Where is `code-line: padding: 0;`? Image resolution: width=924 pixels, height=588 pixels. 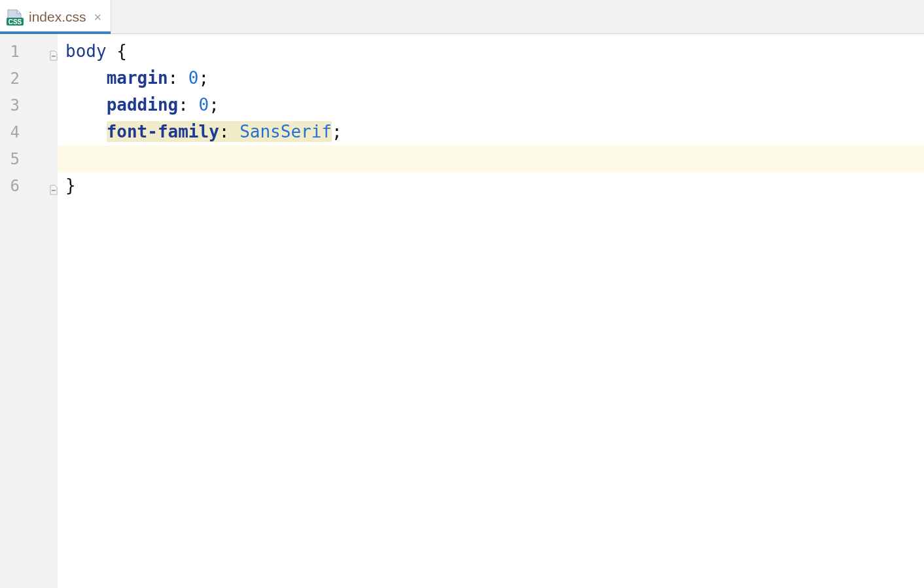
code-line: padding: 0; is located at coordinates (491, 105).